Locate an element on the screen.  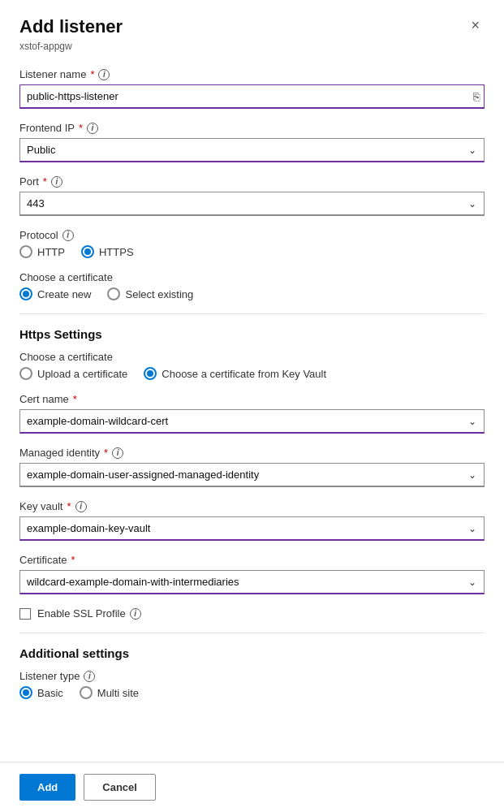
keyvault-cert-label: Choose a certificate from Key Vault is located at coordinates (243, 374).